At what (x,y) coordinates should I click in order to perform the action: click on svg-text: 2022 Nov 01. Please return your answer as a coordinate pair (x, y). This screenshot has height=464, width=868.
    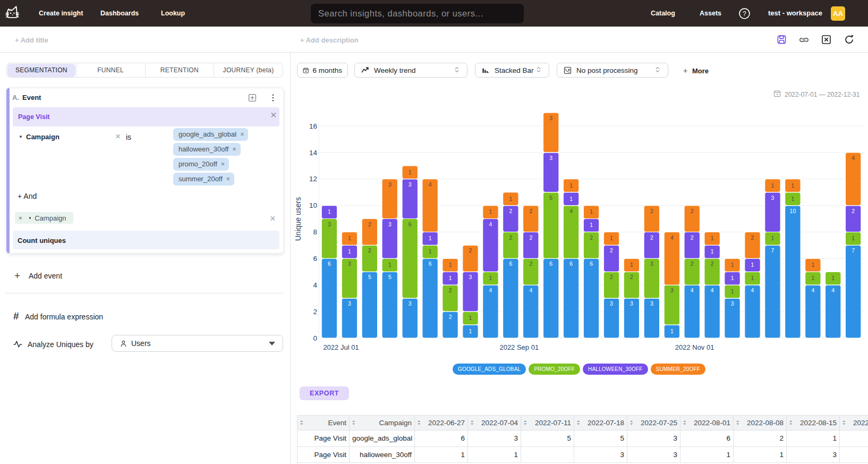
    Looking at the image, I should click on (695, 348).